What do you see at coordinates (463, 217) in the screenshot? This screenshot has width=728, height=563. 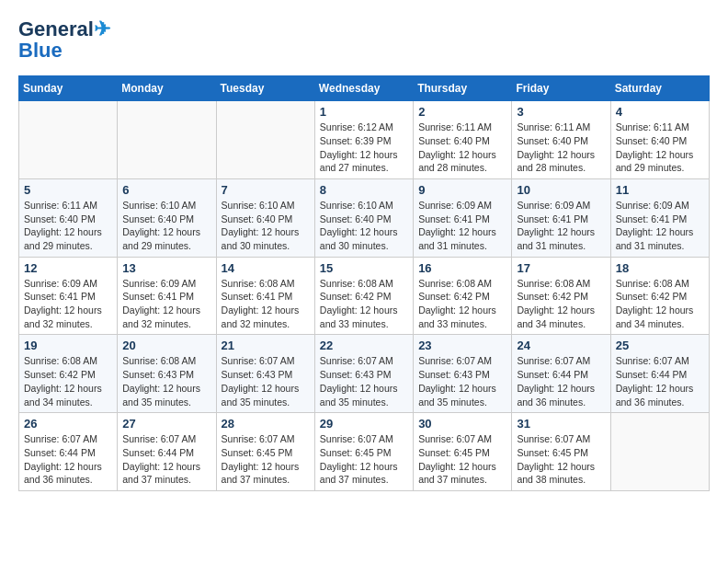 I see `day-cell: 9Sunrise: 6:09 AMSunset: 6:41 PMDaylight…` at bounding box center [463, 217].